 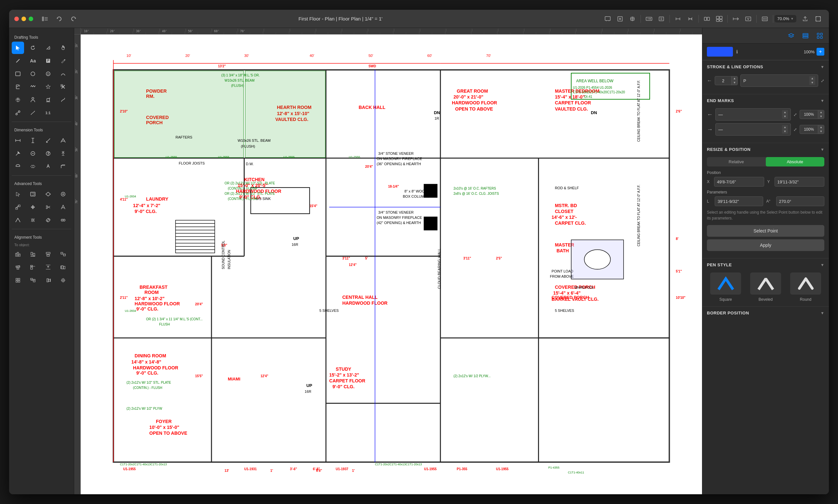 What do you see at coordinates (48, 280) in the screenshot?
I see `align-tool11` at bounding box center [48, 280].